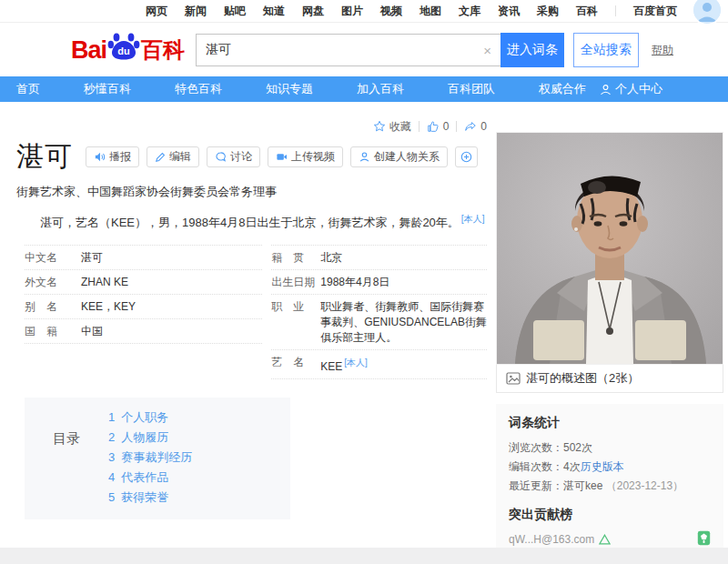  Describe the element at coordinates (707, 12) in the screenshot. I see `avatar-icon` at that location.